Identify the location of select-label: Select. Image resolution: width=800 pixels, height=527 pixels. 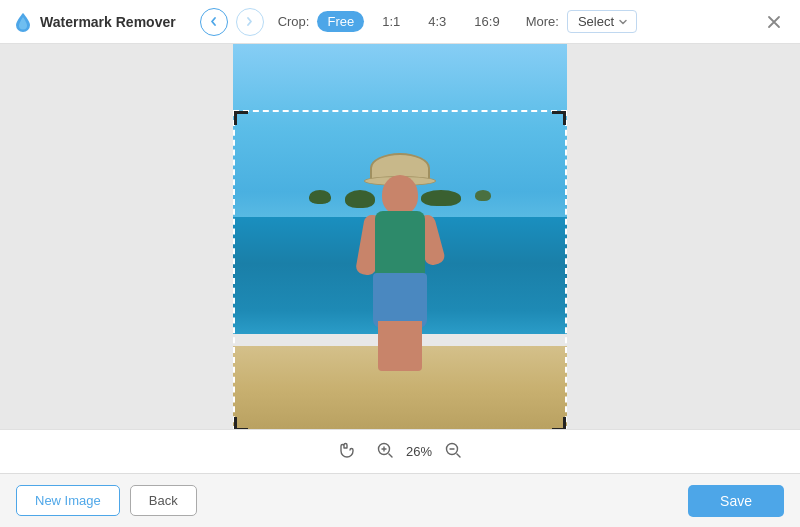
(596, 22).